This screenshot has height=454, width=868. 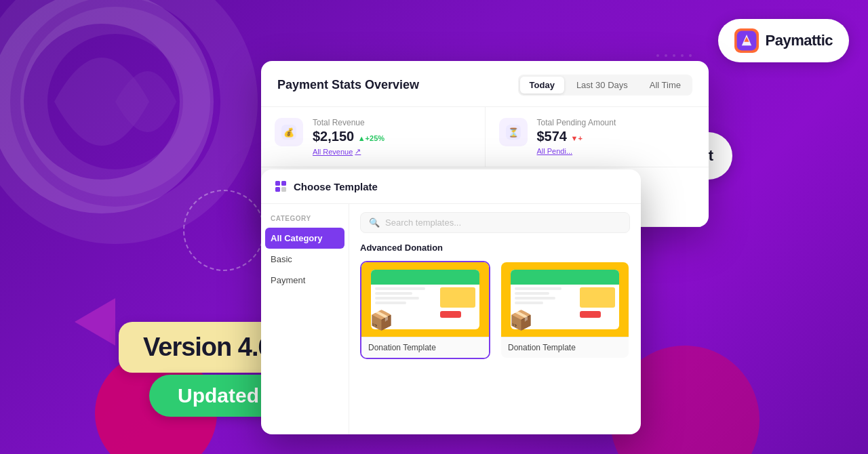 What do you see at coordinates (305, 259) in the screenshot?
I see `cat-basic: Basic` at bounding box center [305, 259].